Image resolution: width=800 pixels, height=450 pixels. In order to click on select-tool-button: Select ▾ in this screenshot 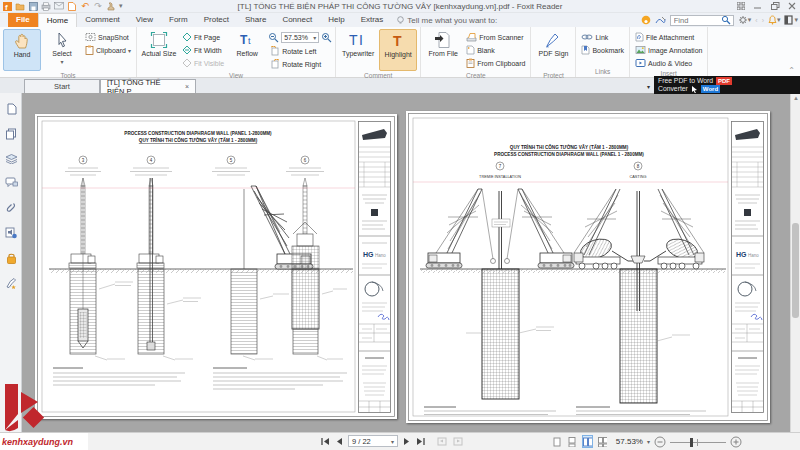, I will do `click(62, 50)`.